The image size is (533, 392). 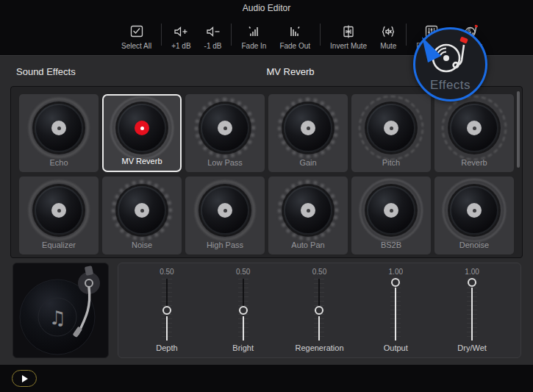 I want to click on tile-label: MV Reverb, so click(x=142, y=161).